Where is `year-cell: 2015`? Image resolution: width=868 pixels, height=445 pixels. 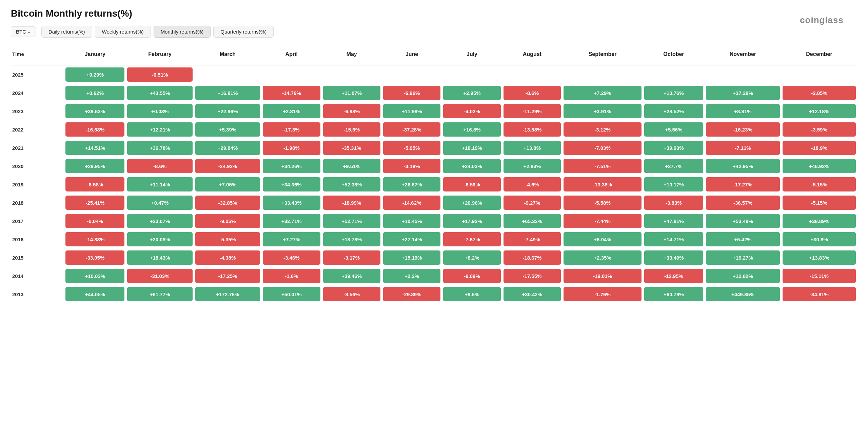
year-cell: 2015 is located at coordinates (37, 258).